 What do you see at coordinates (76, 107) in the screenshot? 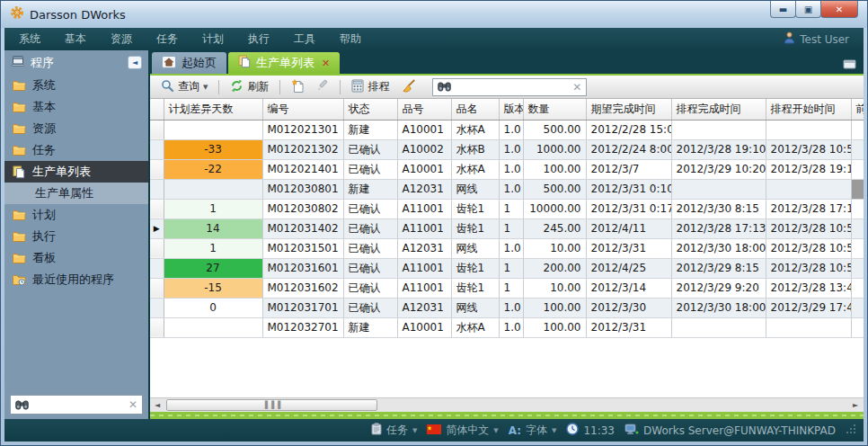
I see `sidebar-item: 基本` at bounding box center [76, 107].